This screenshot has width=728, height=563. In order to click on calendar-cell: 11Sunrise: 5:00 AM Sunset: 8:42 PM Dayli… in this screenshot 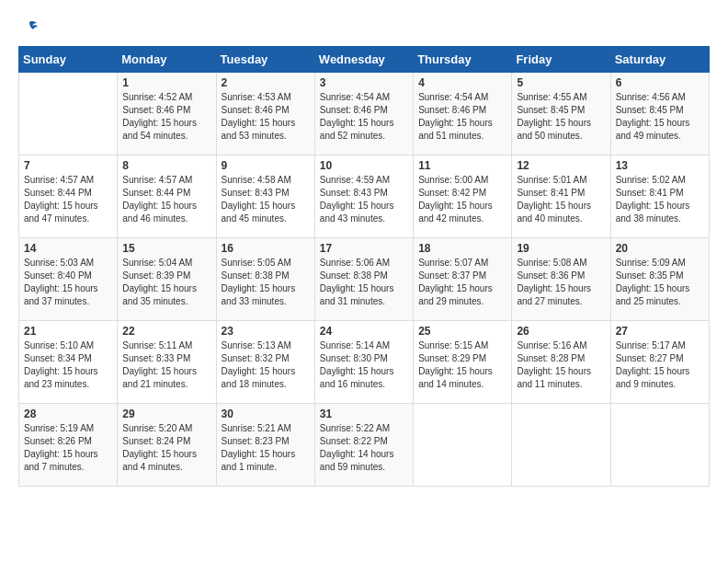, I will do `click(463, 197)`.